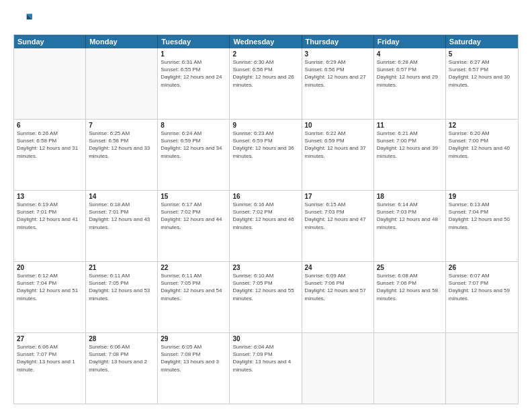 The width and height of the screenshot is (532, 411). Describe the element at coordinates (122, 226) in the screenshot. I see `calendar-cell-day-14: 14Sunrise: 6:18 AMSunset: 7:01 PMDayligh…` at that location.